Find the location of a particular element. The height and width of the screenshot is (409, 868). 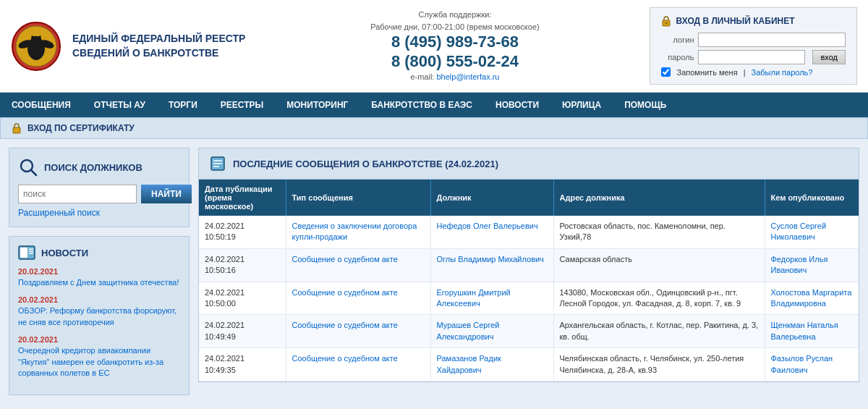

table-row: 24.02.202110:49:49 Сообщение о судебном … is located at coordinates (529, 332).